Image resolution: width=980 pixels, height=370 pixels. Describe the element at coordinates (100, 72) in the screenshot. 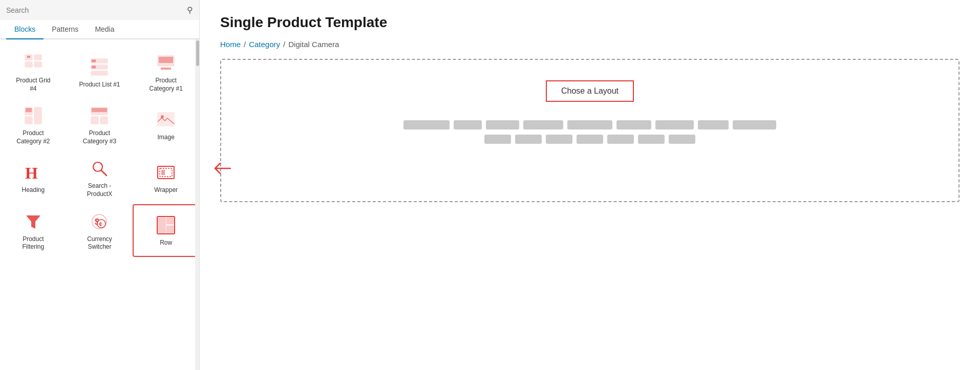

I see `block-item-product-list: Product List #1` at that location.